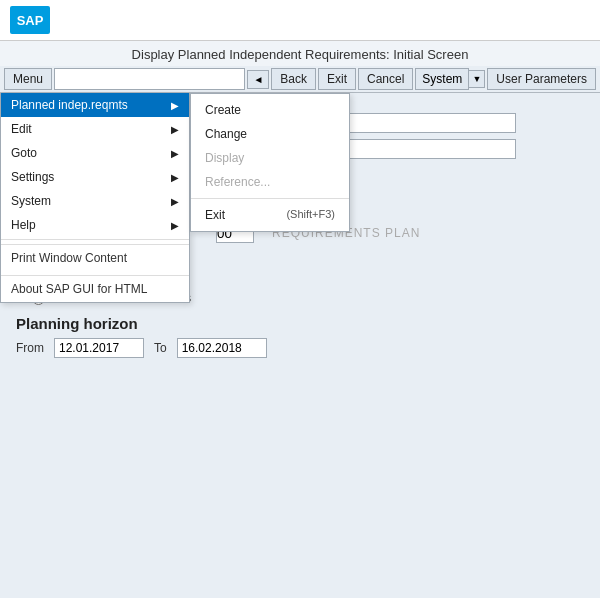 This screenshot has width=600, height=610. Describe the element at coordinates (32, 177) in the screenshot. I see `menu-item-settings-label: Settings` at that location.